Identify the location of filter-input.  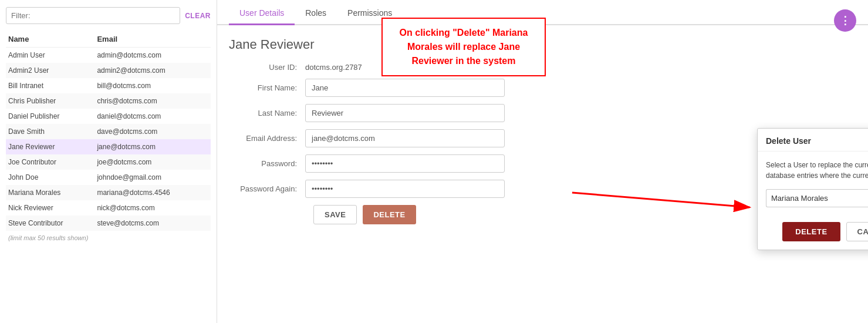
(93, 15).